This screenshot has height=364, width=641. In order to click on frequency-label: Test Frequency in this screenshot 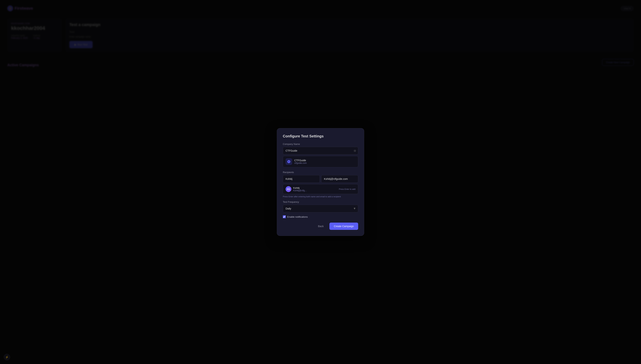, I will do `click(320, 202)`.